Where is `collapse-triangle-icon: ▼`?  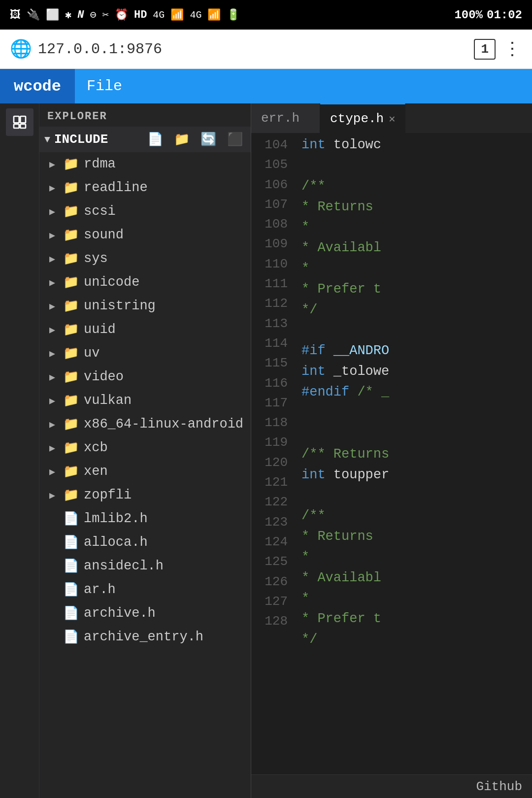
collapse-triangle-icon: ▼ is located at coordinates (47, 140).